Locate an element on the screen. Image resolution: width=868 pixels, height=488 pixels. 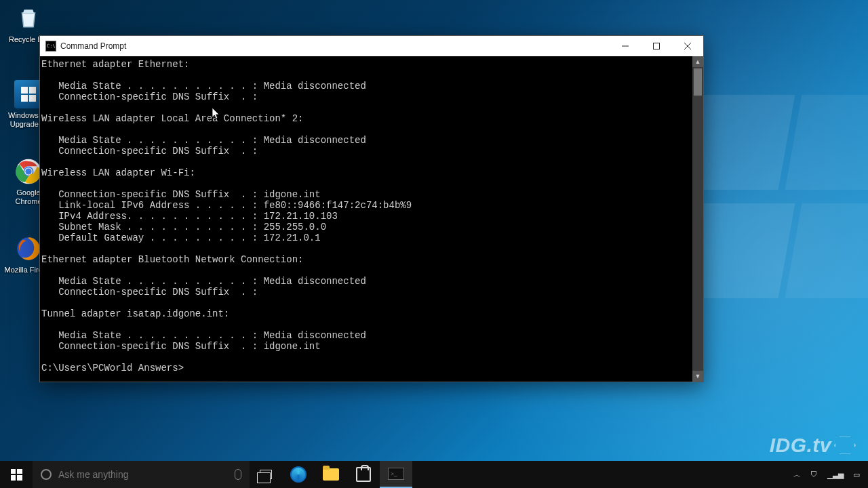
edge-icon is located at coordinates (298, 474).